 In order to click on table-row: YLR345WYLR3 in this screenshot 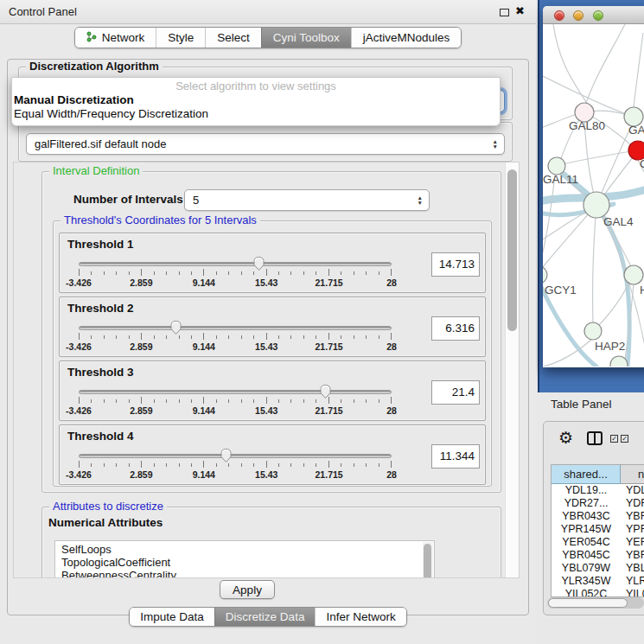, I will do `click(598, 581)`.